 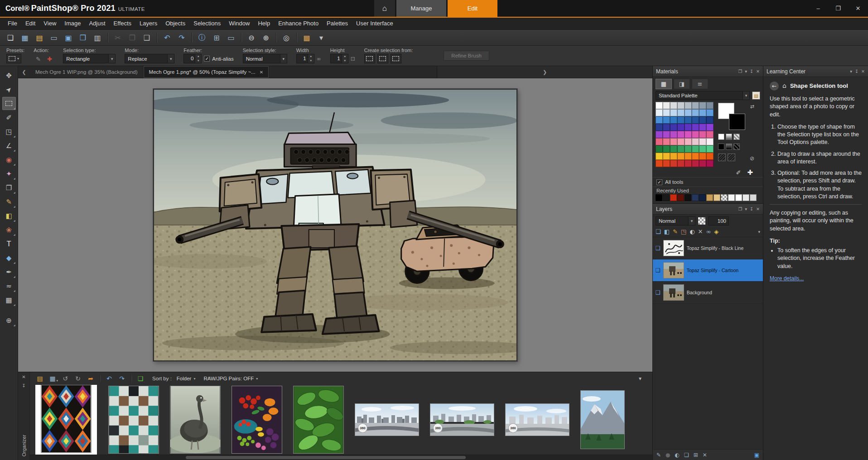 What do you see at coordinates (122, 379) in the screenshot?
I see `redo-icon: ↷` at bounding box center [122, 379].